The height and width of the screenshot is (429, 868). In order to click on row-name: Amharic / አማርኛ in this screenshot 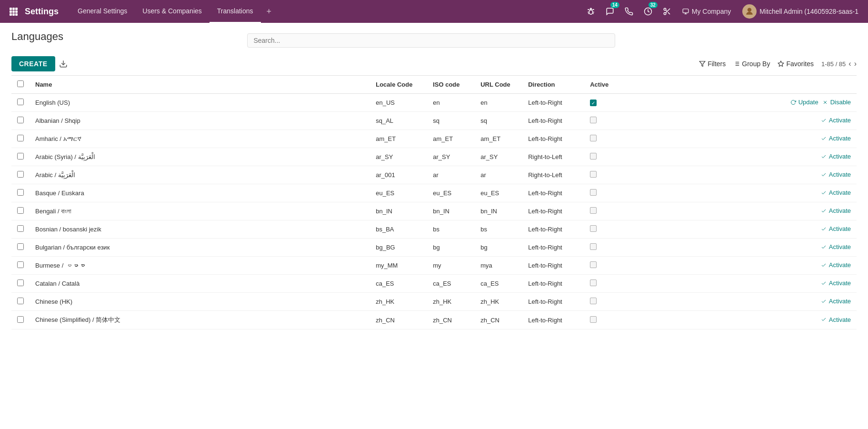, I will do `click(200, 139)`.